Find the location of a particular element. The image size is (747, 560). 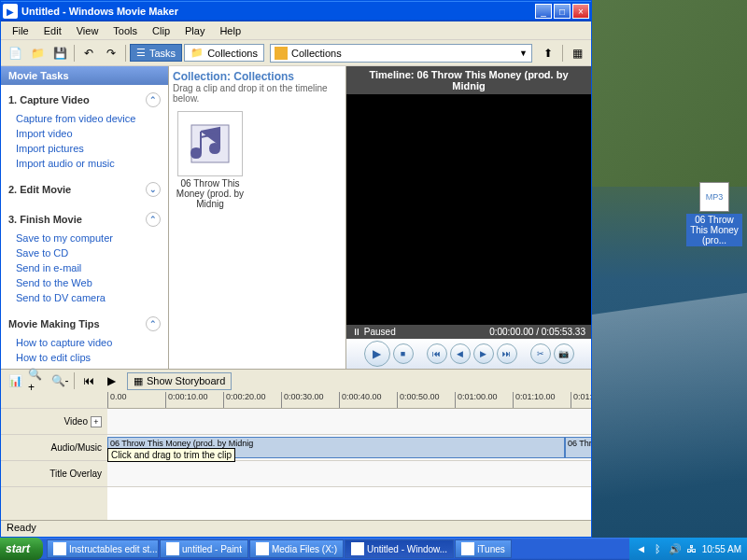

link-capture-device: Capture from video device is located at coordinates (84, 119).